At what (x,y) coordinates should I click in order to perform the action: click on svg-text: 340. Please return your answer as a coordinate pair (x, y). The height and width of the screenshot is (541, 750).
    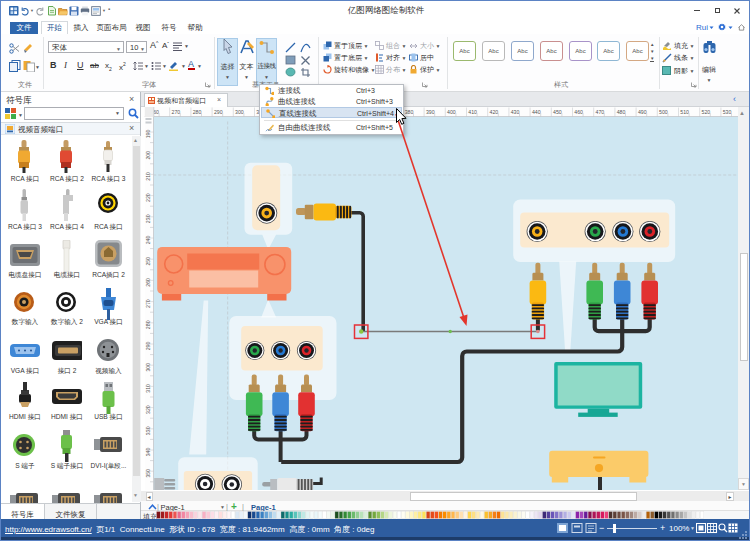
    Looking at the image, I should click on (148, 452).